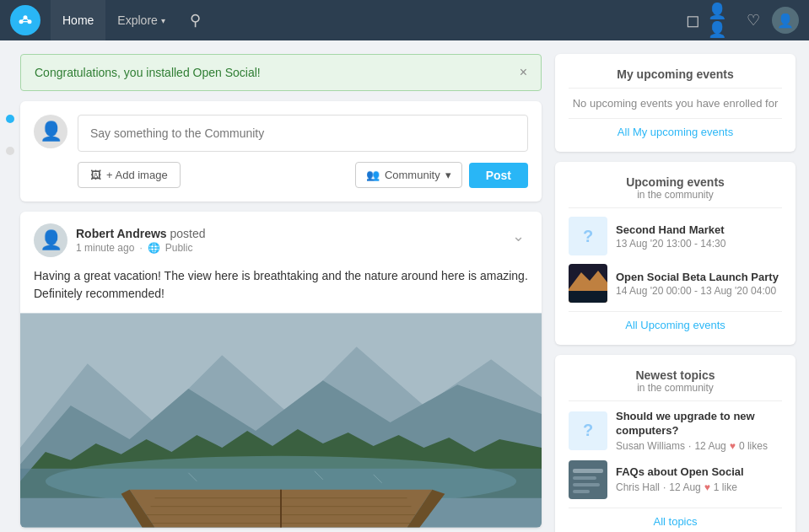 The height and width of the screenshot is (532, 809). What do you see at coordinates (675, 381) in the screenshot?
I see `topics-title: Newest topics in the community` at bounding box center [675, 381].